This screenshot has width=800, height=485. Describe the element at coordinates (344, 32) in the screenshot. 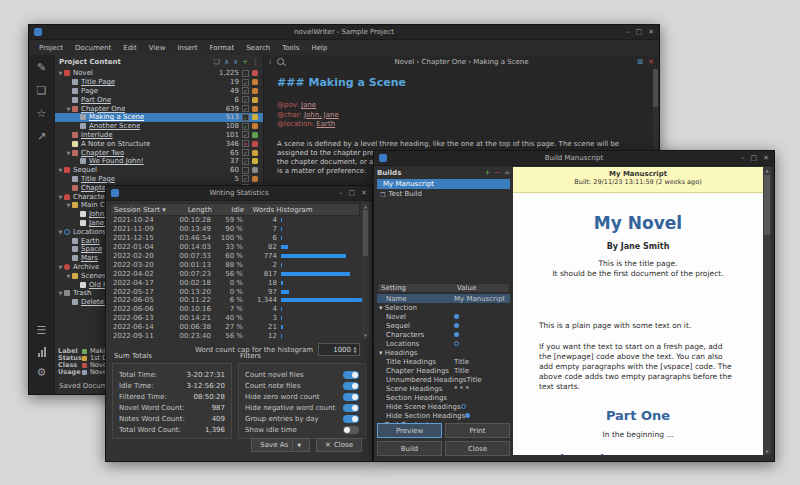

I see `main-titlebar: novelWriter - Sample Project – □ ✕` at that location.